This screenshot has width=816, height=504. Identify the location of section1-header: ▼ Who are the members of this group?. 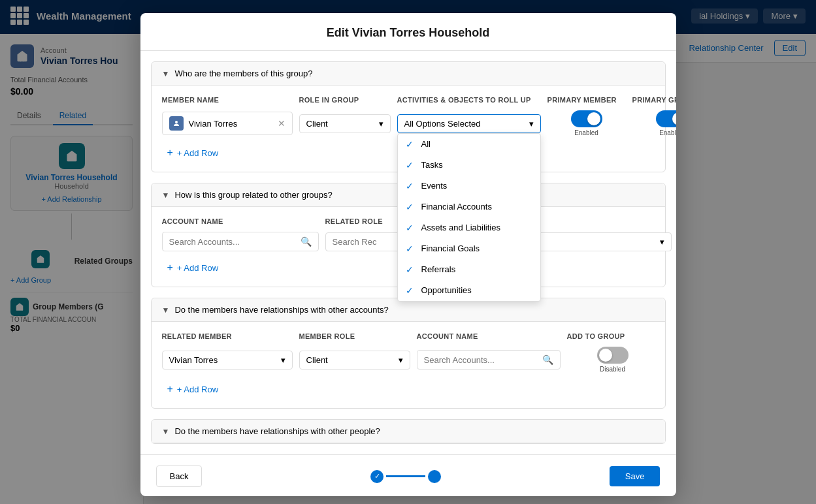
(408, 74).